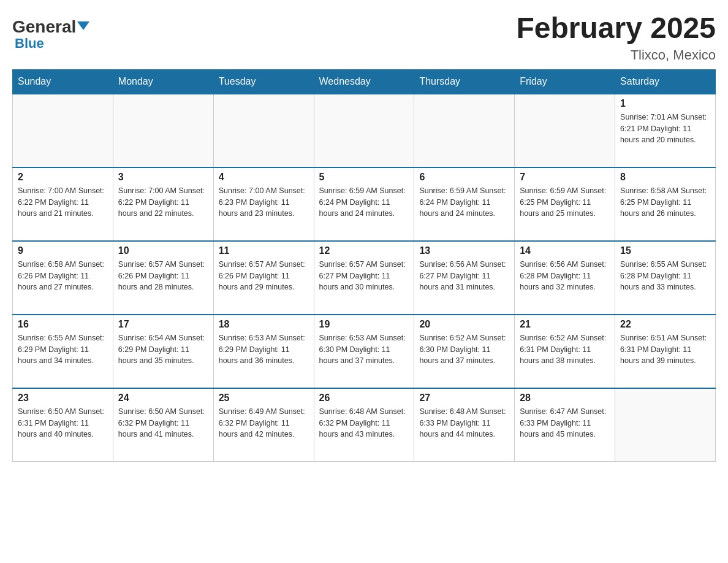 The image size is (728, 563). I want to click on day-info: Sunrise: 6:53 AM Sunset: 6:30 PM Dayligh…, so click(364, 350).